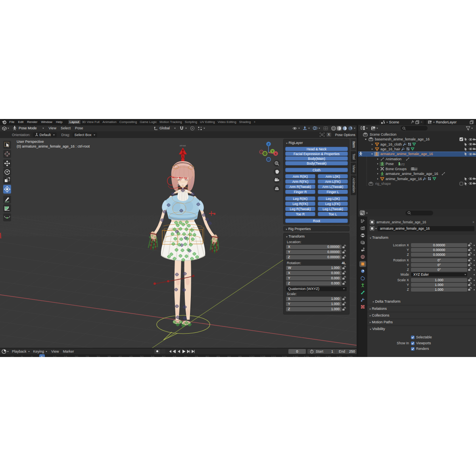 The width and height of the screenshot is (476, 476). Describe the element at coordinates (269, 144) in the screenshot. I see `svg-text: Z` at that location.